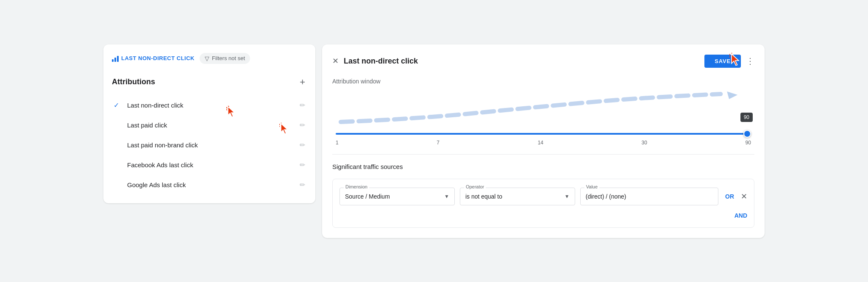 The height and width of the screenshot is (282, 868). I want to click on attribution-slider, so click(543, 134).